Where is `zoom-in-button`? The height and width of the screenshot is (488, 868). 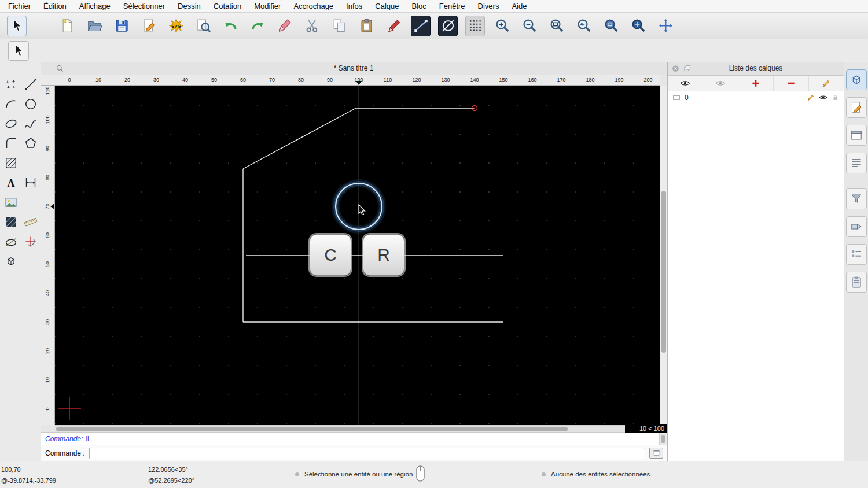
zoom-in-button is located at coordinates (502, 26).